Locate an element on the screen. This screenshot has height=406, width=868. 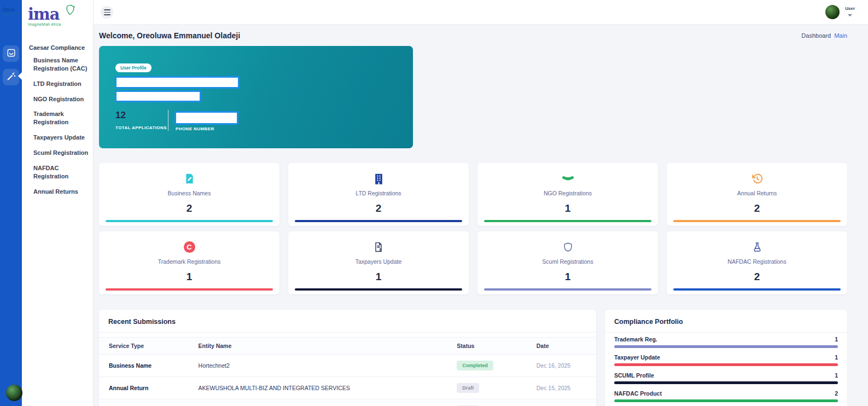
brand-tagline: ImagineMiah Africa is located at coordinates (60, 24).